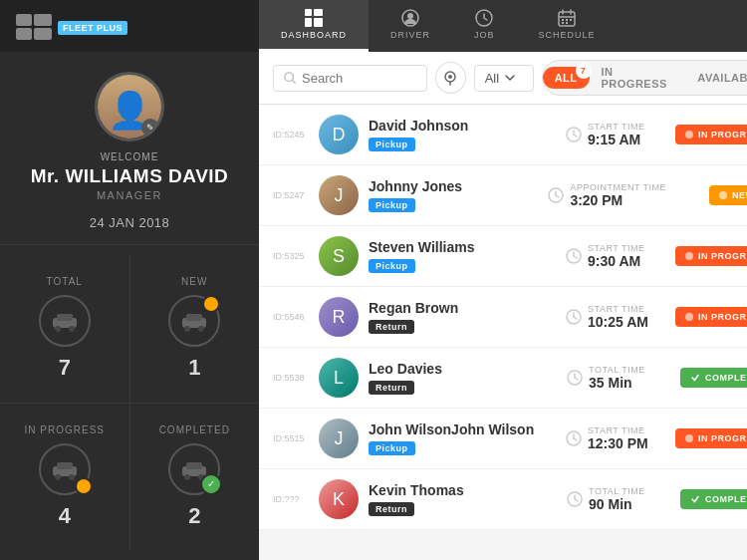  Describe the element at coordinates (739, 195) in the screenshot. I see `status-text: NEW ★` at that location.